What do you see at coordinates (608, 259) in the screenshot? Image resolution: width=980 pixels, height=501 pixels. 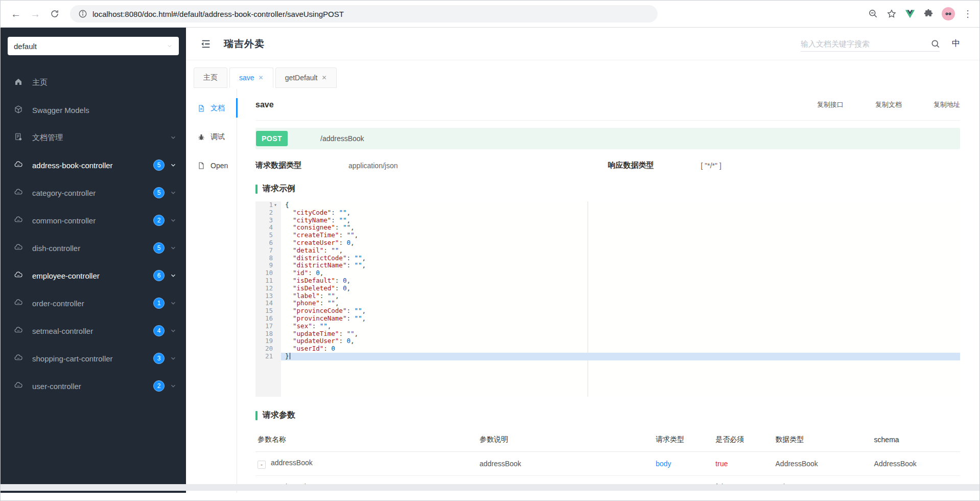 I see `code-line: 8 "districtCode": "",` at bounding box center [608, 259].